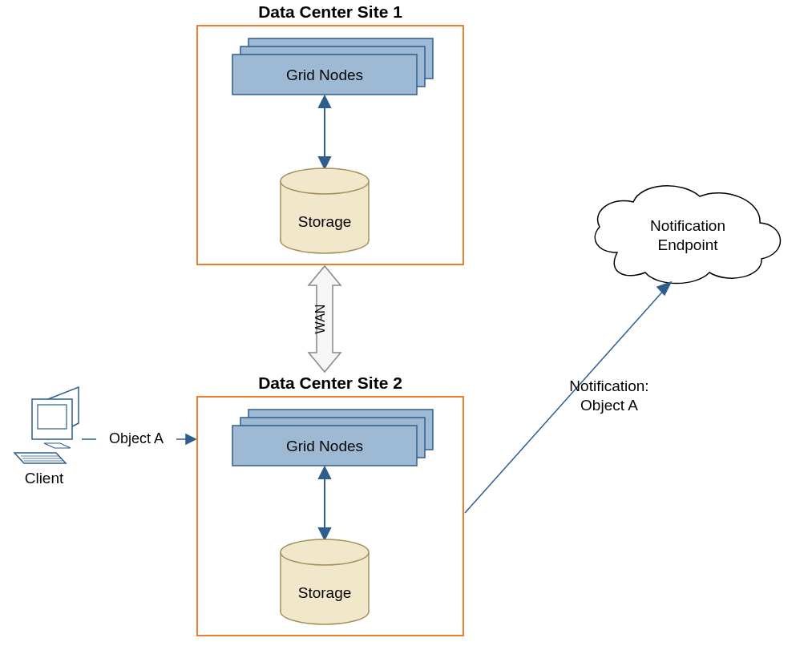 The width and height of the screenshot is (812, 650). Describe the element at coordinates (136, 438) in the screenshot. I see `object-a-label: Object A` at that location.